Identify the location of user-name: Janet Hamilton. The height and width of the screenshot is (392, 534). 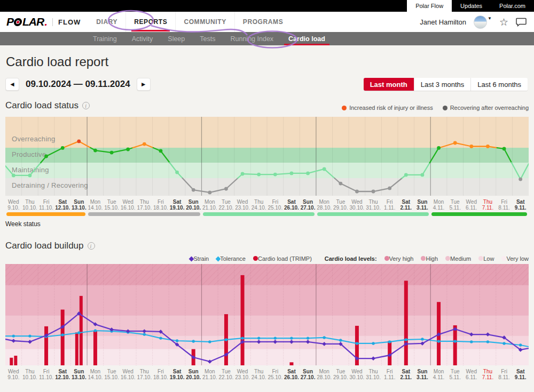
(443, 22).